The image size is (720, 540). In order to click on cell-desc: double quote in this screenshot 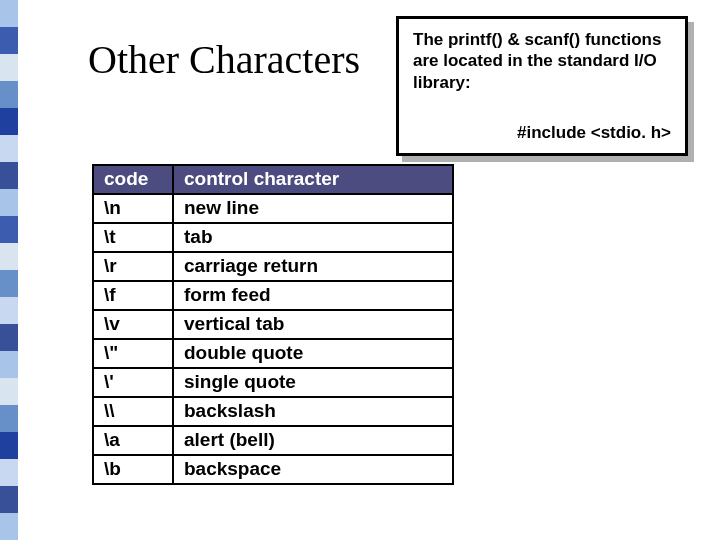, I will do `click(313, 354)`.